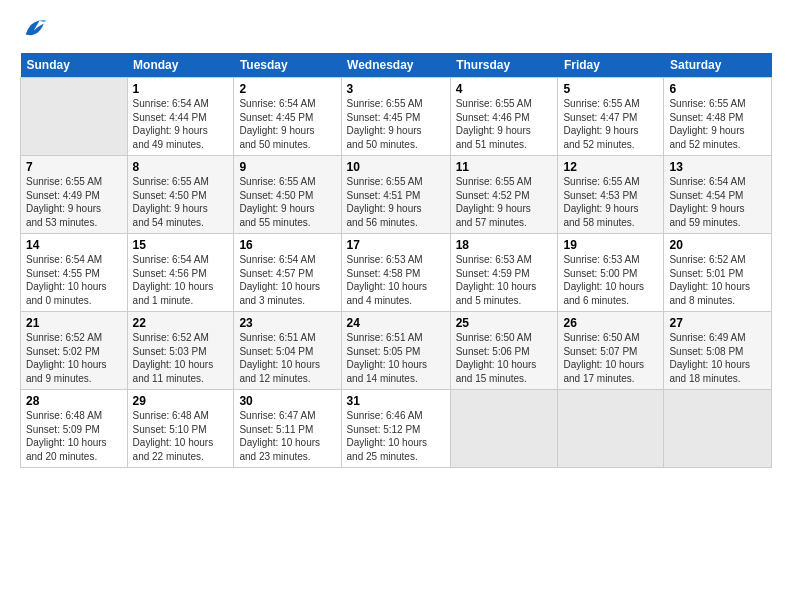  What do you see at coordinates (610, 245) in the screenshot?
I see `day-number: 19` at bounding box center [610, 245].